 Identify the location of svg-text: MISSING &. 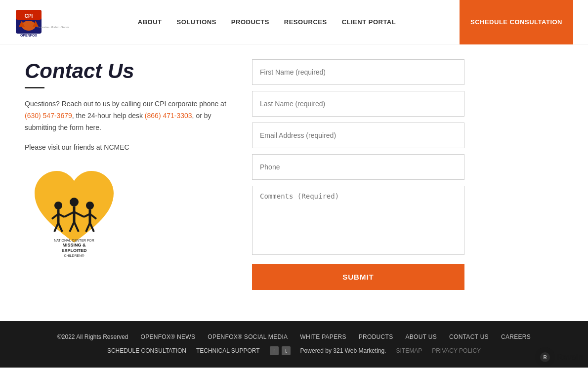
(74, 245).